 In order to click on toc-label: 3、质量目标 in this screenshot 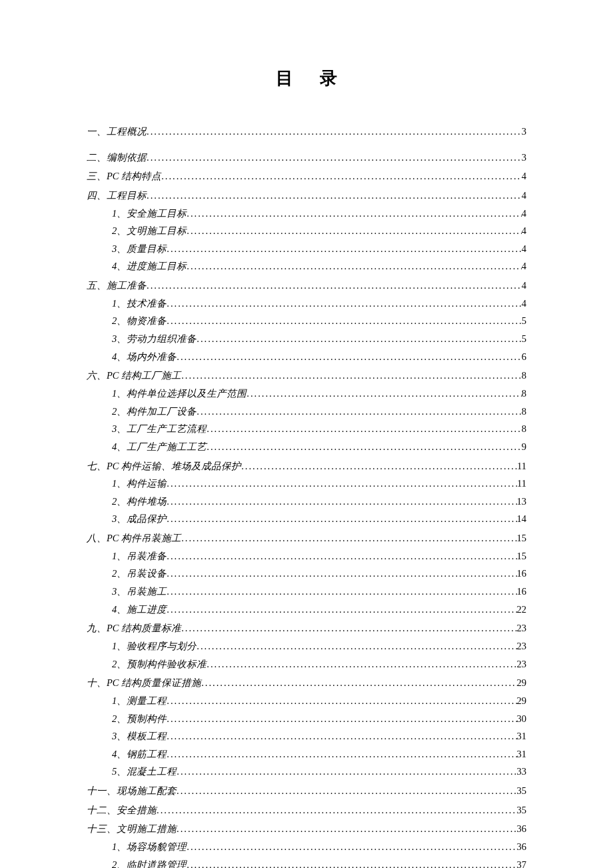, I will do `click(139, 249)`.